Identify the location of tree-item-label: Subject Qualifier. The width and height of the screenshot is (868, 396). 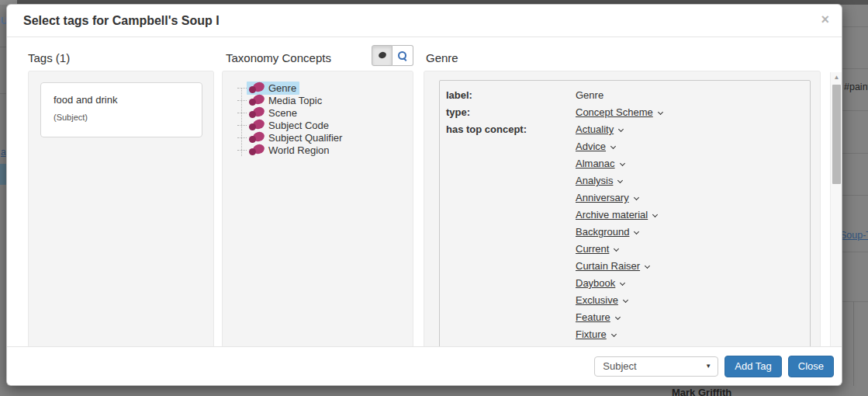
(306, 138).